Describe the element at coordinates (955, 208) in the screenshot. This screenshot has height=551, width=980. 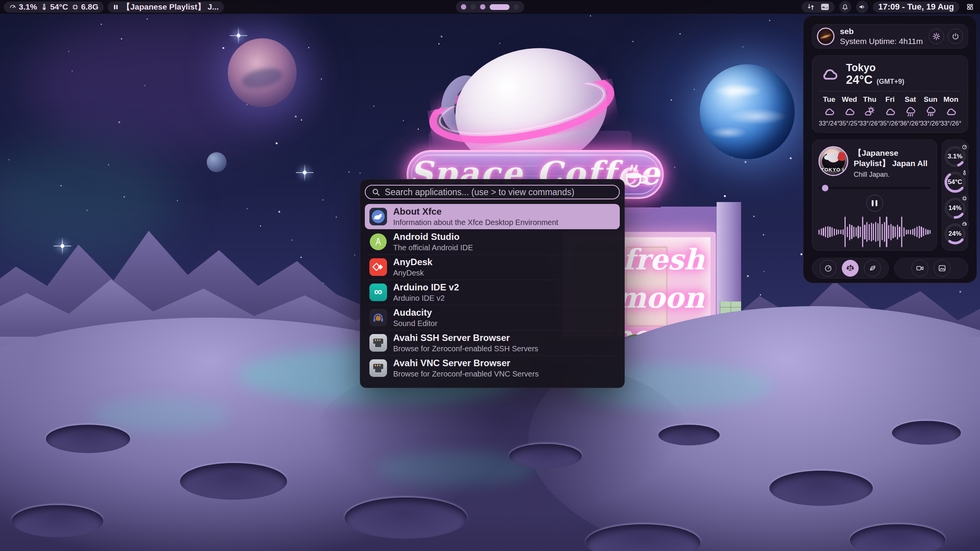
I see `memory-gauge: 14%` at that location.